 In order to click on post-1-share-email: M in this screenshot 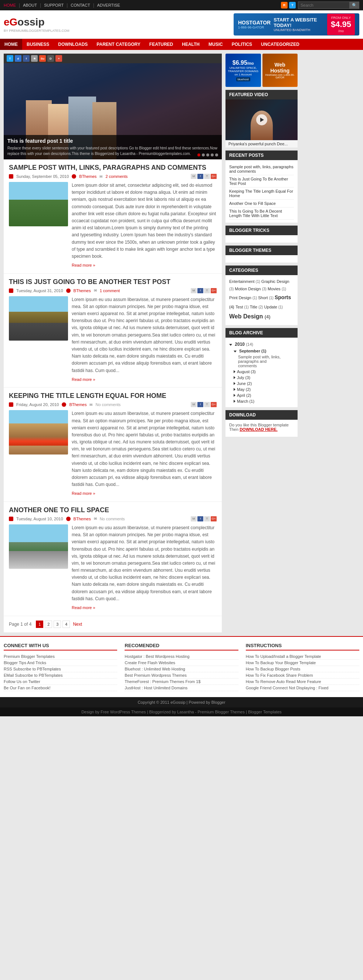, I will do `click(194, 177)`.